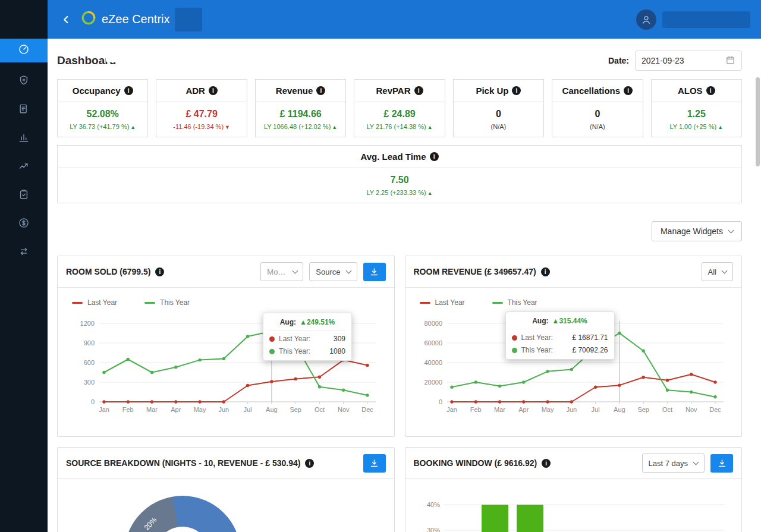  I want to click on chart-area: 0%10%20%30%40%, so click(574, 509).